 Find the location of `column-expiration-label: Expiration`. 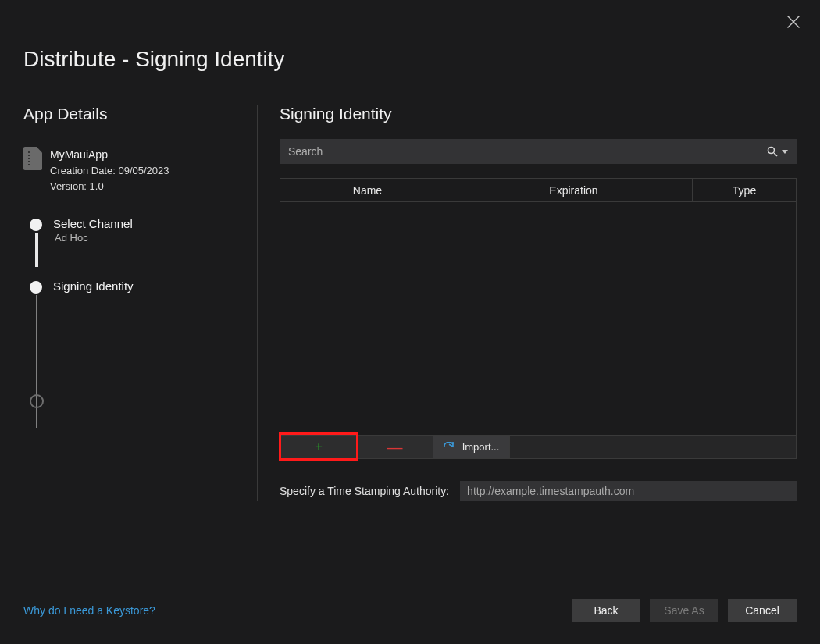

column-expiration-label: Expiration is located at coordinates (573, 190).